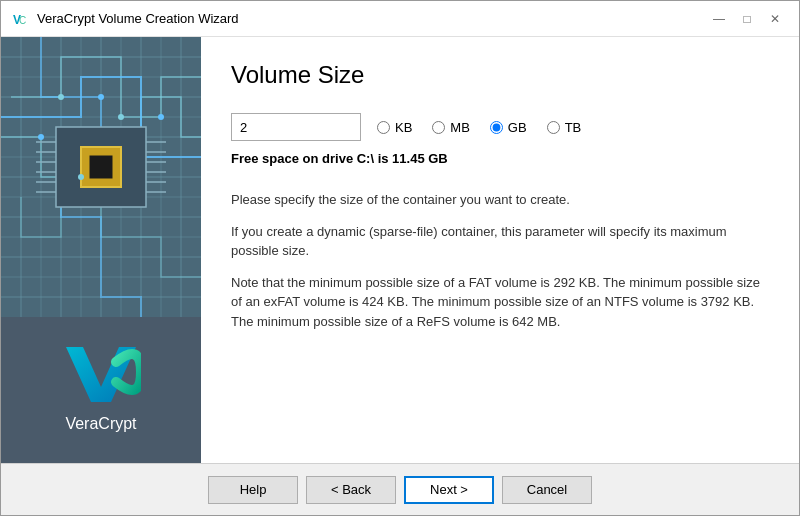  What do you see at coordinates (101, 177) in the screenshot?
I see `circuit-graphic` at bounding box center [101, 177].